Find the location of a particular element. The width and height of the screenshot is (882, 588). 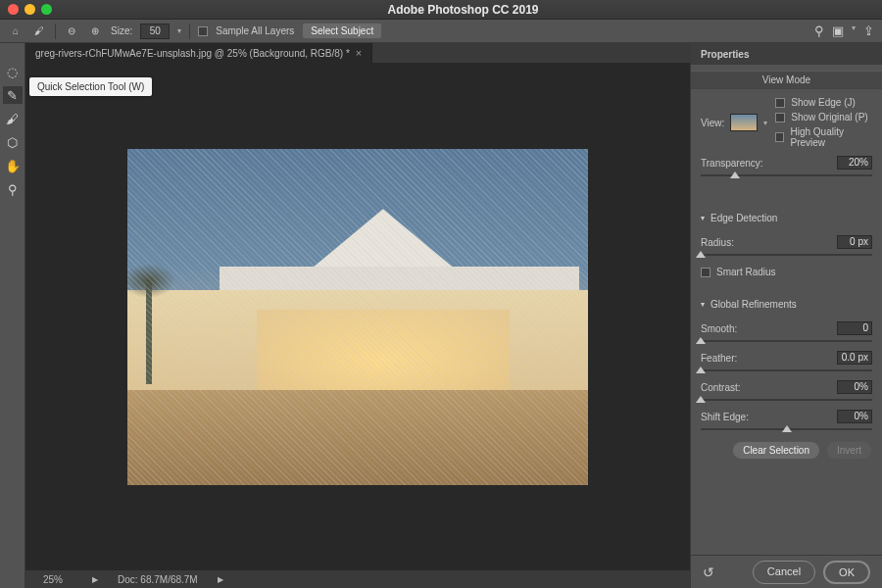

cancel-button: Cancel is located at coordinates (784, 572).